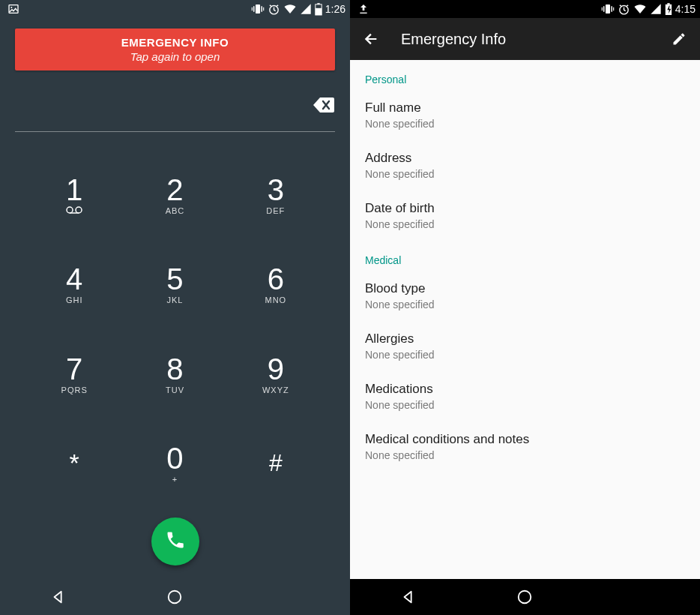 This screenshot has width=700, height=615. What do you see at coordinates (525, 165) in the screenshot?
I see `setting-address: Address None specified` at bounding box center [525, 165].